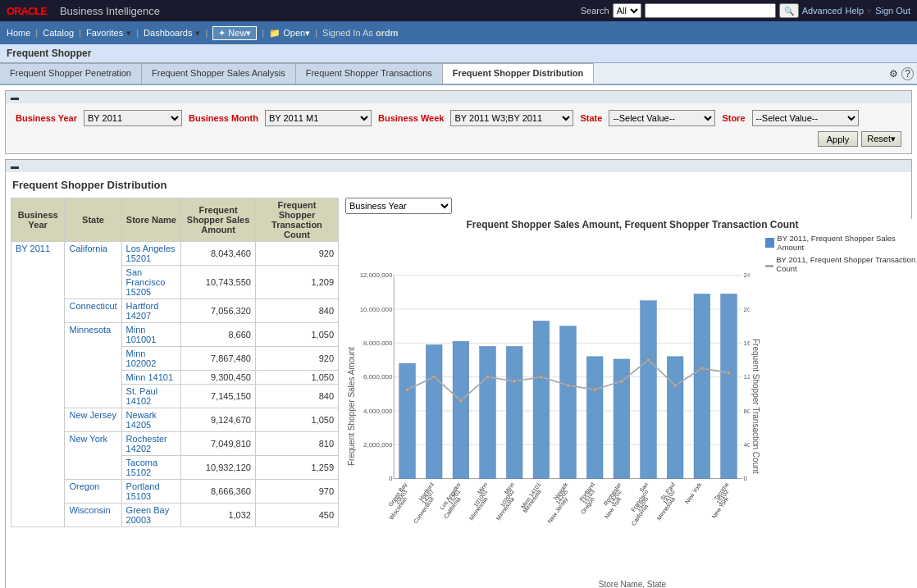 The height and width of the screenshot is (588, 917). What do you see at coordinates (58, 33) in the screenshot?
I see `nav-catalog: Catalog` at bounding box center [58, 33].